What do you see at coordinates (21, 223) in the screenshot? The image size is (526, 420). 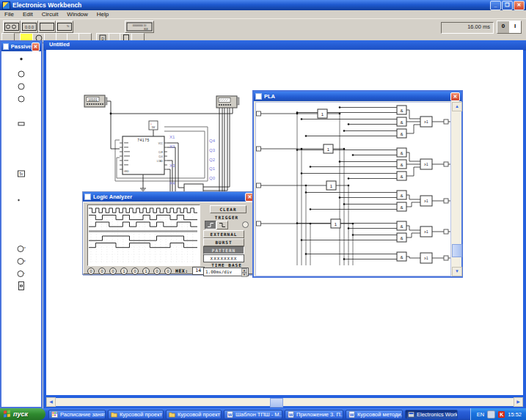 I see `palette-item-sine-source: M2,8 C3.5,2.5 5.5,11 7.5,6 C9.5,2 11,10.…` at bounding box center [21, 223].